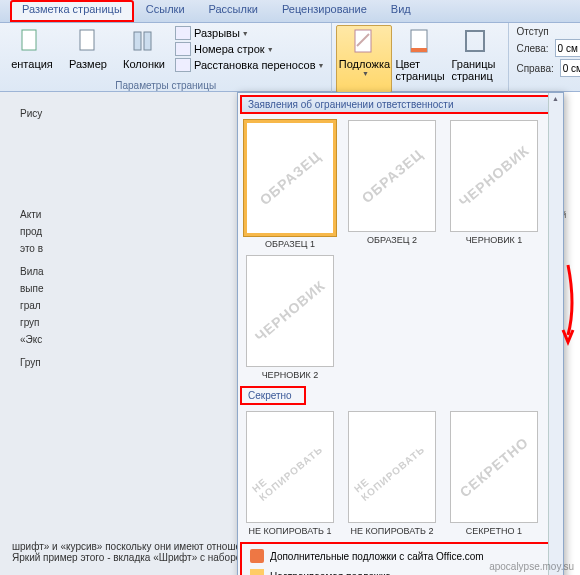 Image resolution: width=580 pixels, height=575 pixels. Describe the element at coordinates (290, 12) in the screenshot. I see `ribbon-tabs: Разметка страницы Ссылки Рассылки Реценз…` at that location.